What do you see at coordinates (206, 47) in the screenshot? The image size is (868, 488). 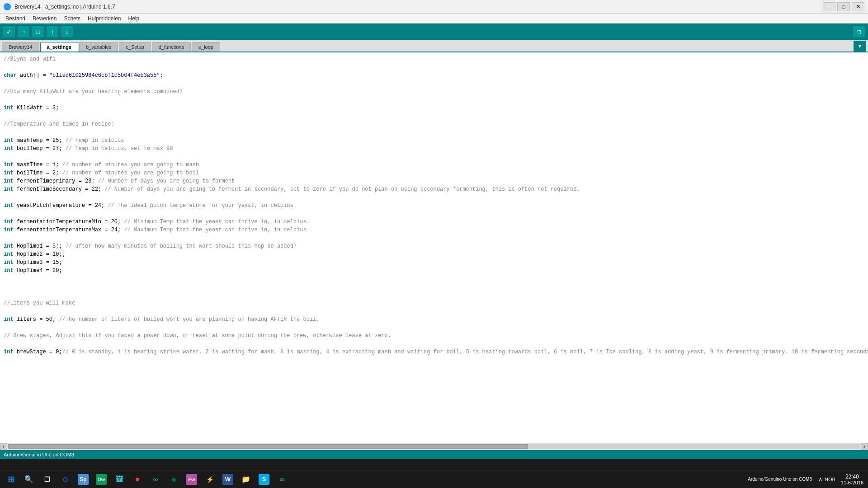 I see `tab-e-loop: e_loop` at bounding box center [206, 47].